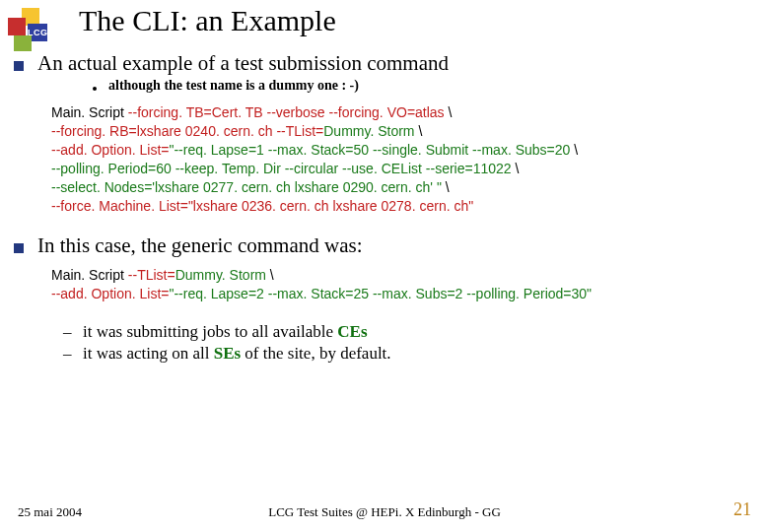 The image size is (769, 532). Describe the element at coordinates (243, 63) in the screenshot. I see `bullet-1-text: An actual example of a test submission c…` at that location.